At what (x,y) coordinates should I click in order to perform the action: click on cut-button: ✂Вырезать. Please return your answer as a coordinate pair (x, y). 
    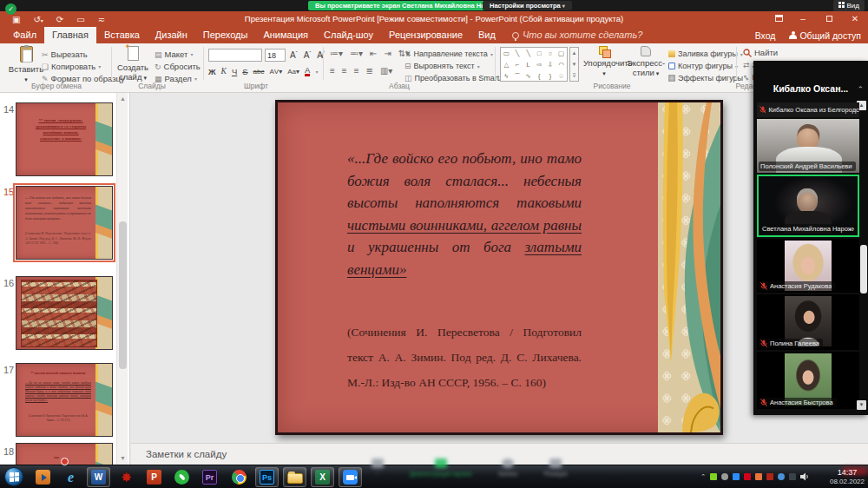
    Looking at the image, I should click on (64, 54).